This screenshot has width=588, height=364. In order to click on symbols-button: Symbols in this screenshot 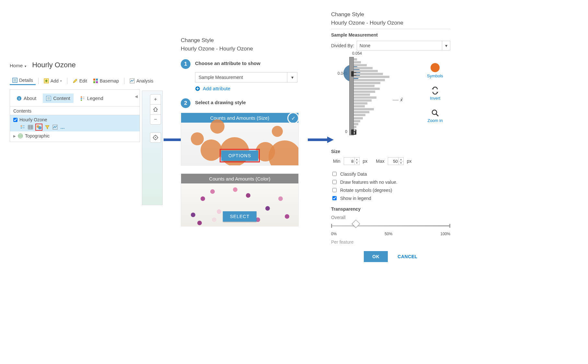, I will do `click(435, 71)`.